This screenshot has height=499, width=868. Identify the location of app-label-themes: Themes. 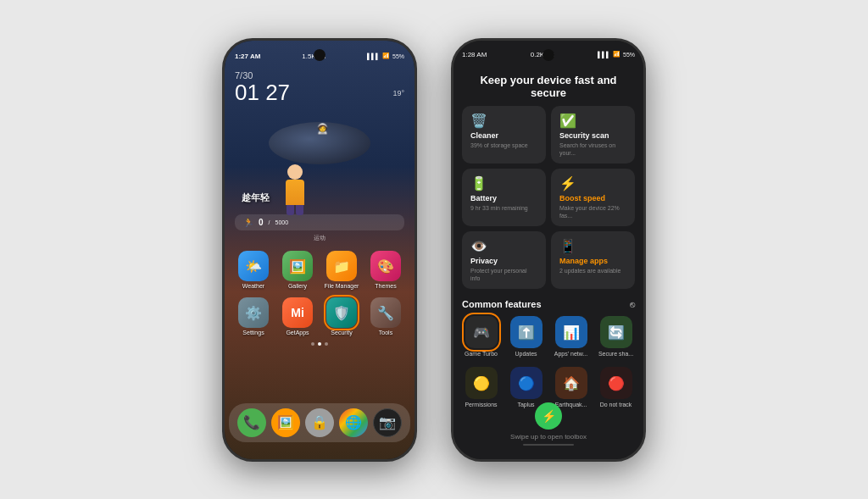
(385, 286).